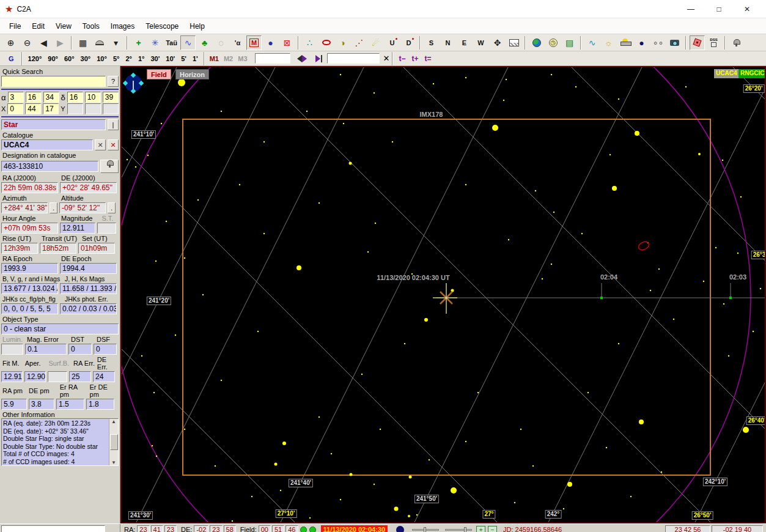 The height and width of the screenshot is (532, 766). What do you see at coordinates (570, 43) in the screenshot?
I see `display-options-icon: ▤` at bounding box center [570, 43].